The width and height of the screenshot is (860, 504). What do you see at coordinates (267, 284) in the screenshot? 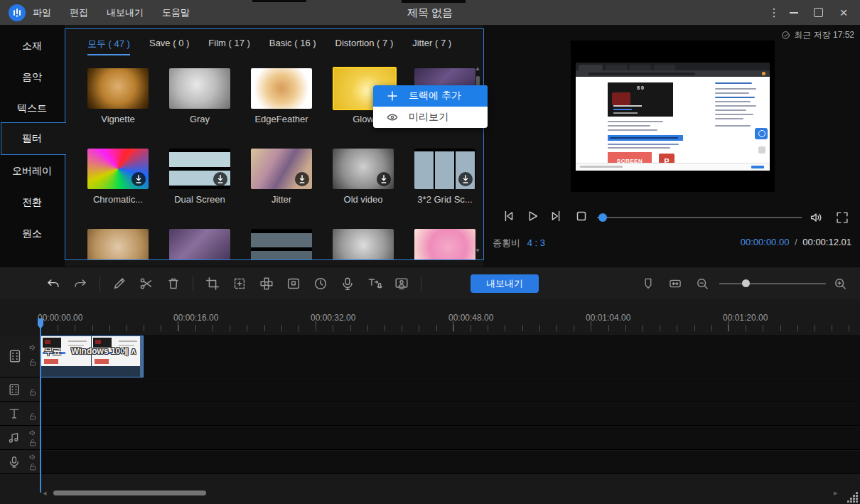
I see `mosaic-icon` at bounding box center [267, 284].